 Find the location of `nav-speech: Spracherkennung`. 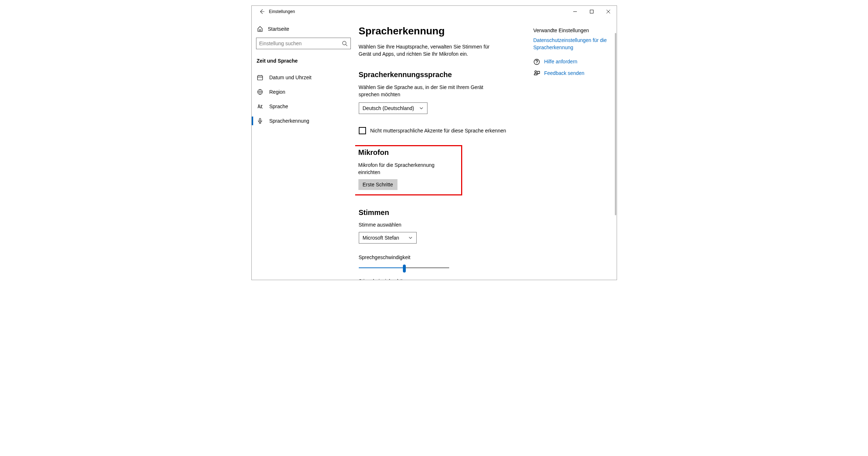

nav-speech: Spracherkennung is located at coordinates (303, 121).